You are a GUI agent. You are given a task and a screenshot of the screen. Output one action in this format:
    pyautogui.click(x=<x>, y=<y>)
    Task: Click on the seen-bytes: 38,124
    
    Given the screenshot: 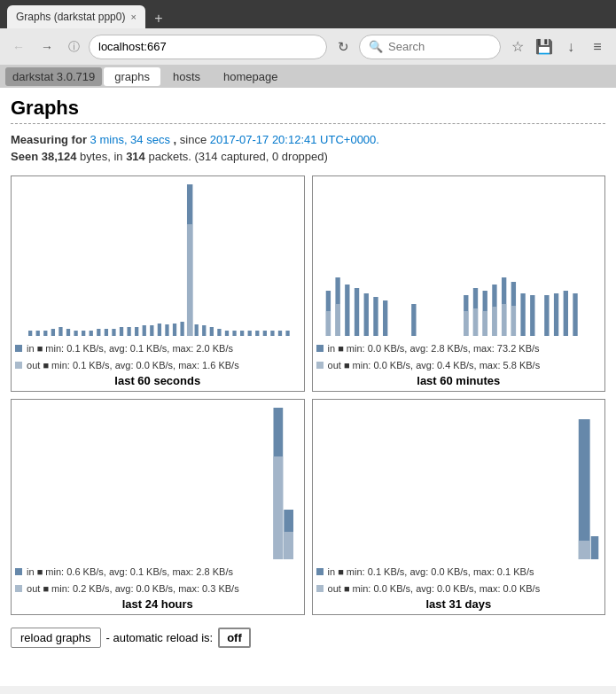 What is the action you would take?
    pyautogui.click(x=59, y=156)
    